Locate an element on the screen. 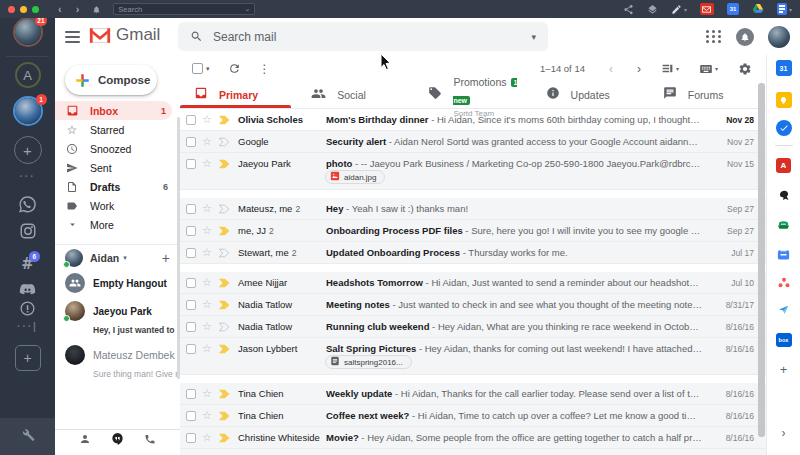 This screenshot has height=455, width=800. email-row: ☆ Jason Lybbert Salt Spring Pictures - H… is located at coordinates (473, 356).